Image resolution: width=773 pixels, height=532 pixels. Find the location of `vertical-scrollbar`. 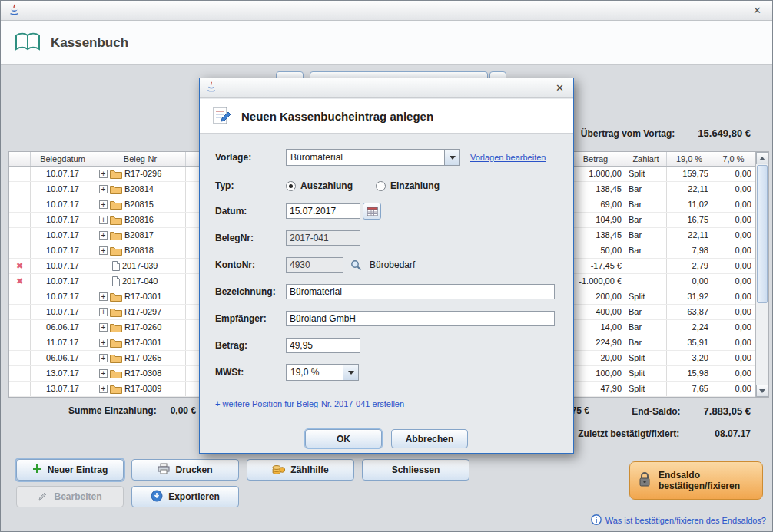

vertical-scrollbar is located at coordinates (762, 275).